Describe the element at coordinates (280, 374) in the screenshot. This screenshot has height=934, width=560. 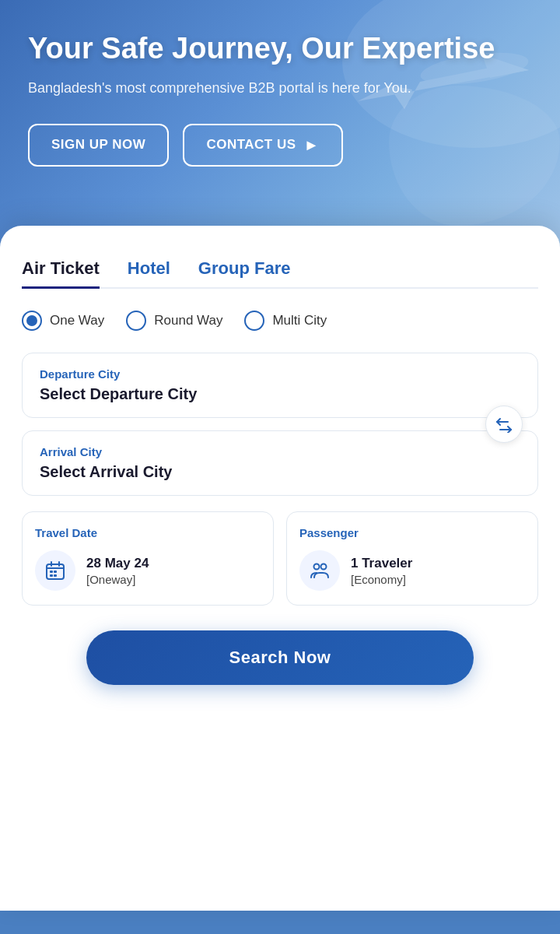
I see `departure-label: Departure City` at that location.